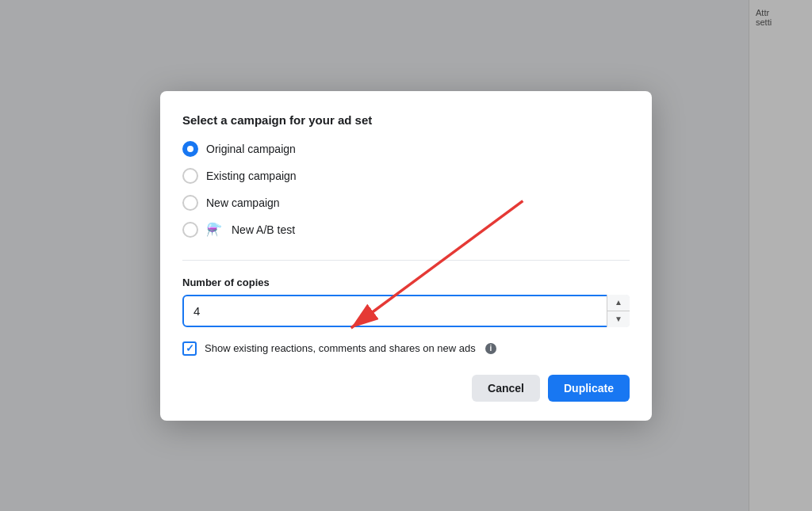  What do you see at coordinates (406, 260) in the screenshot?
I see `divider` at bounding box center [406, 260].